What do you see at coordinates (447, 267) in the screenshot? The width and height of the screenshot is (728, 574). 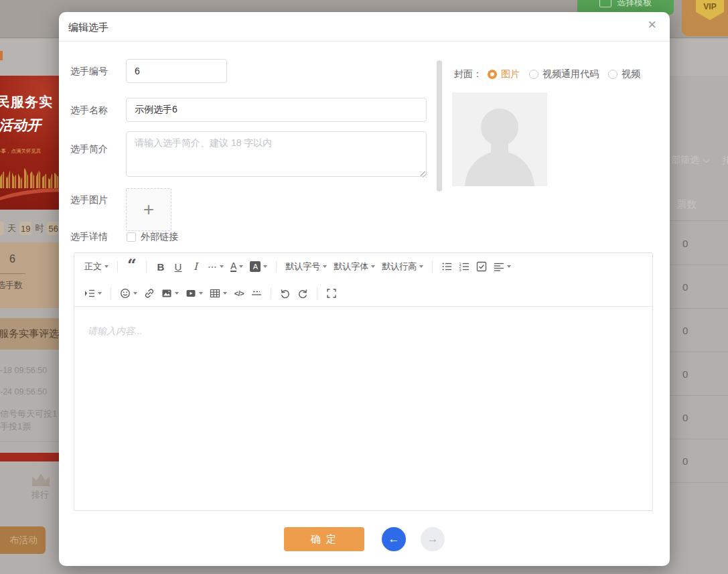 I see `bullet-list-icon` at bounding box center [447, 267].